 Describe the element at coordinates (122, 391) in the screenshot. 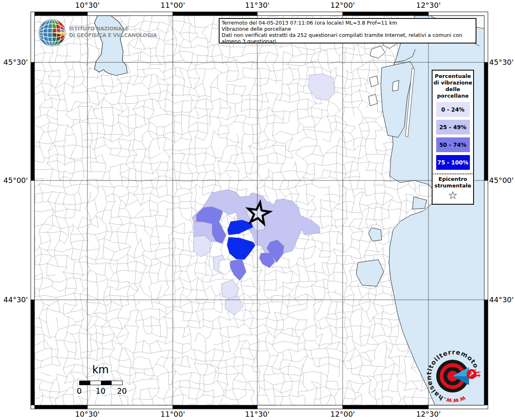

I see `scale-tick-20: 20` at that location.